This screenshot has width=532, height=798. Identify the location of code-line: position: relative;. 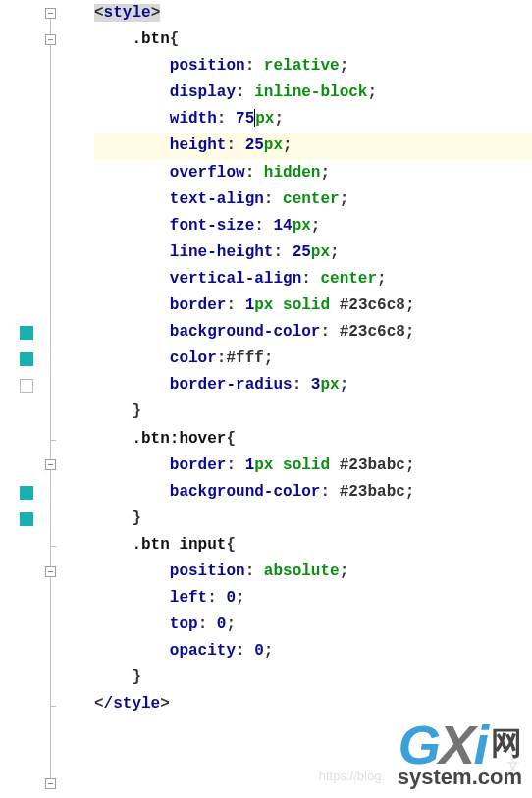
(313, 67).